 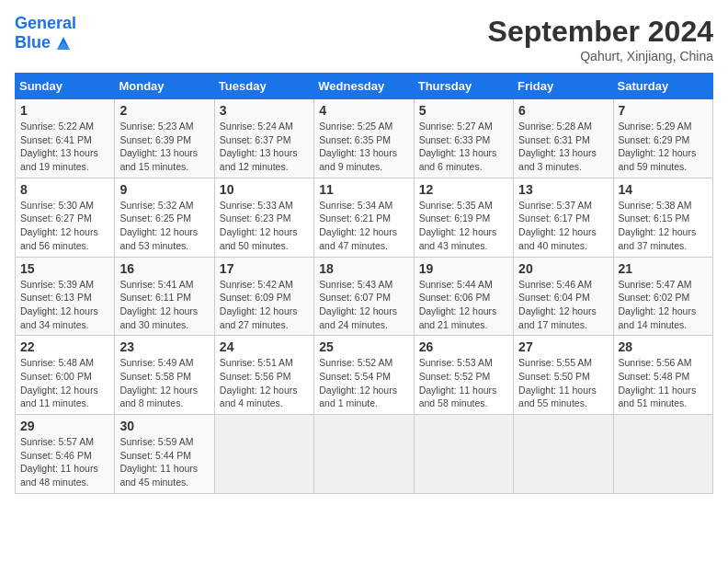 What do you see at coordinates (265, 226) in the screenshot?
I see `day-detail: Sunrise: 5:33 AMSunset: 6:23 PMDaylight:…` at bounding box center [265, 226].